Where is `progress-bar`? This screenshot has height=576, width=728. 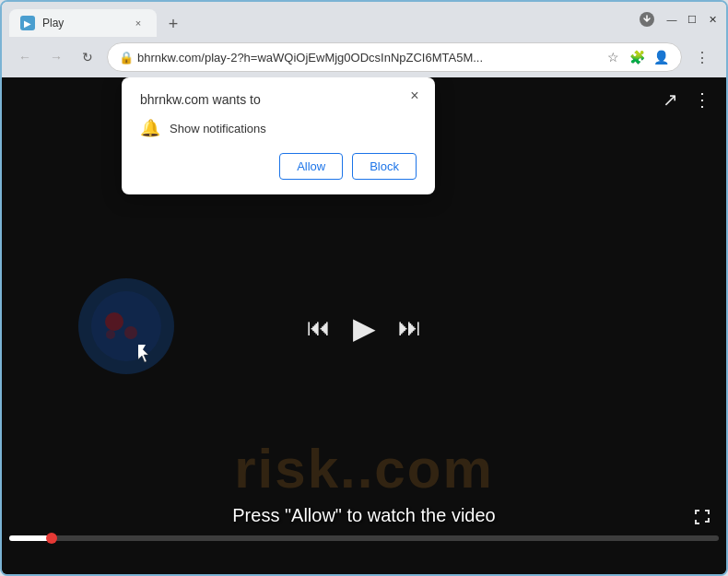
progress-bar is located at coordinates (364, 538).